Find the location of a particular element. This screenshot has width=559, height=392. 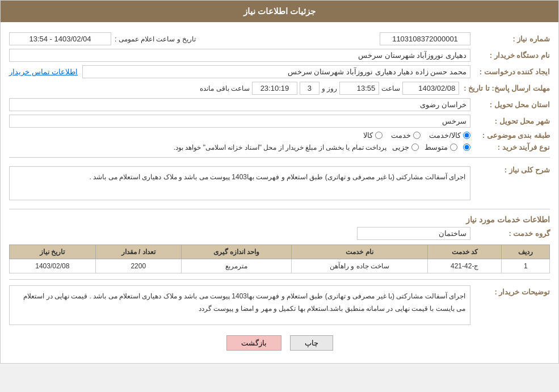

cell-date: 1403/02/08 is located at coordinates (53, 267).